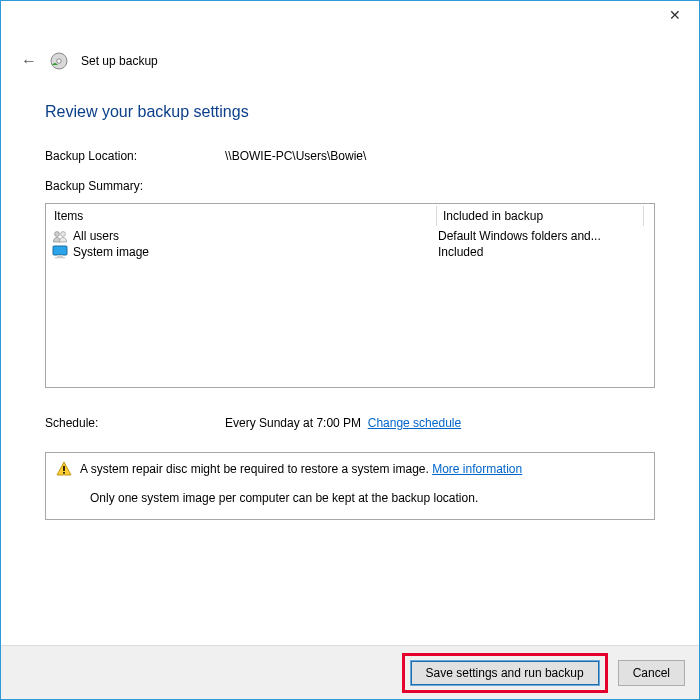 This screenshot has width=700, height=700. Describe the element at coordinates (350, 216) in the screenshot. I see `table-header: Items Included in backup` at that location.